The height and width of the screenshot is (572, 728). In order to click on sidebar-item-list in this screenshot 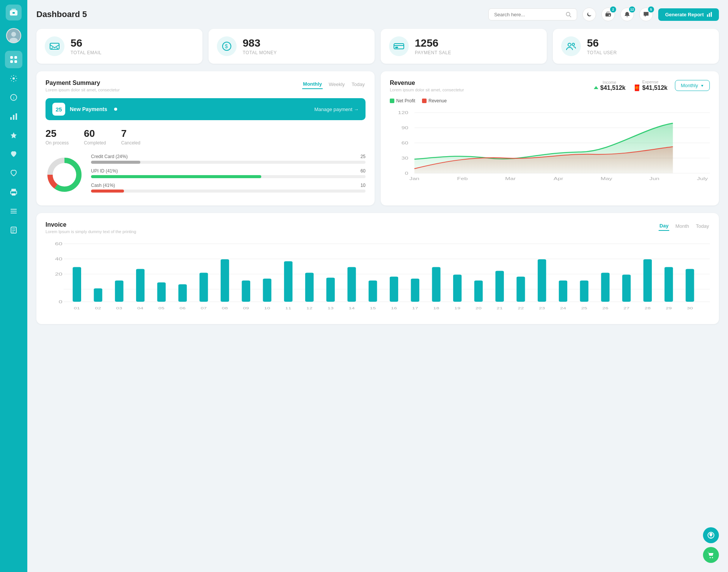, I will do `click(14, 211)`.